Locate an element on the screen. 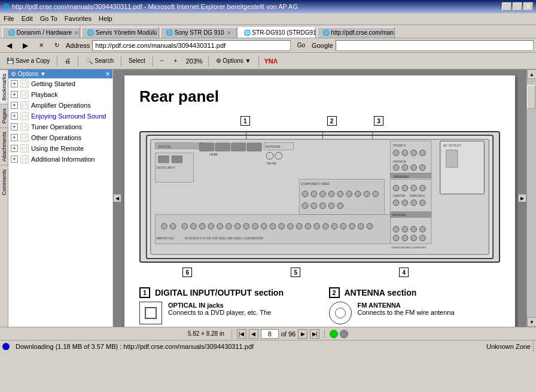  top-callouts: 1 2 3 is located at coordinates (319, 122).